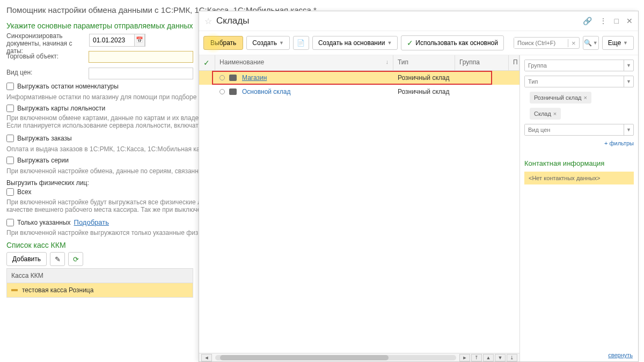 The width and height of the screenshot is (644, 362). Describe the element at coordinates (141, 73) in the screenshot. I see `price-type-input` at that location.